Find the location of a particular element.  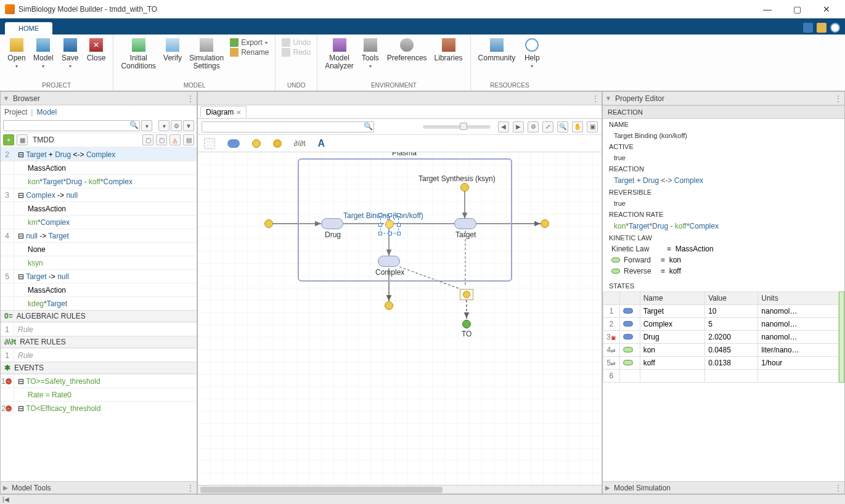

save-button: Save▾ is located at coordinates (70, 54).